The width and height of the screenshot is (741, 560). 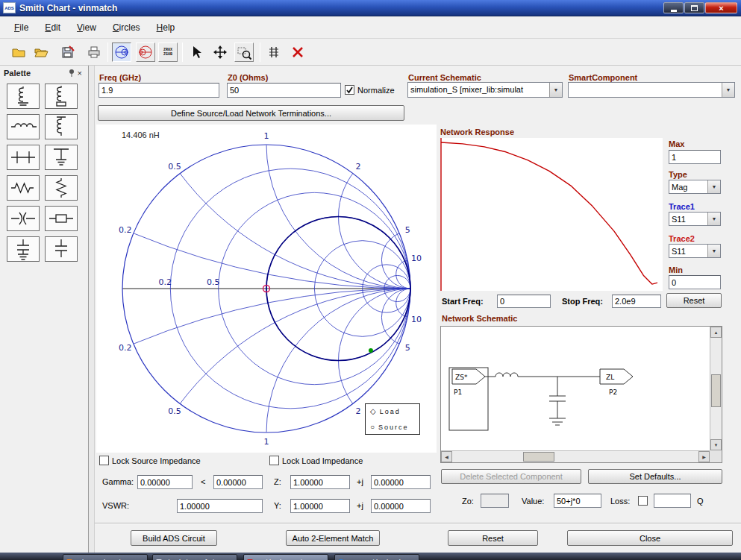 What do you see at coordinates (320, 506) in the screenshot?
I see `y-real-input` at bounding box center [320, 506].